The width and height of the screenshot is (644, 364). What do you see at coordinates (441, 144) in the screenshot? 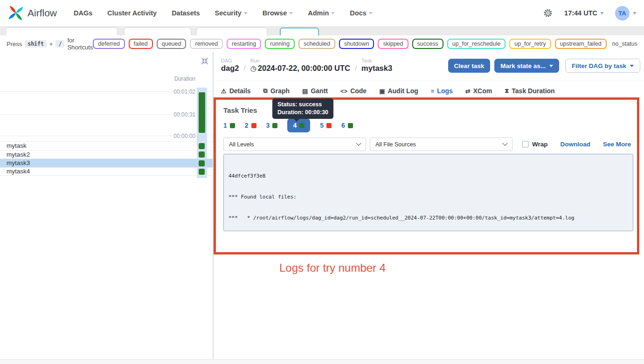
I see `file-source-select: All File Sources` at bounding box center [441, 144].